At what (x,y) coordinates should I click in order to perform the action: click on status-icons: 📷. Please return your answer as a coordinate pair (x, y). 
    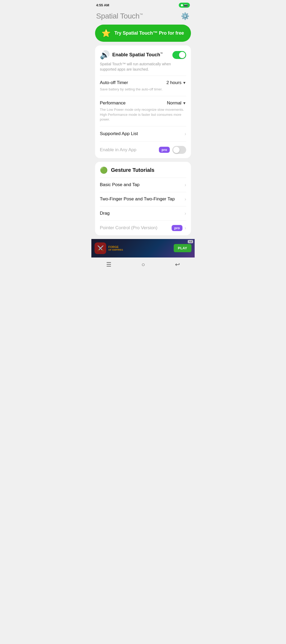
    Looking at the image, I should click on (184, 5).